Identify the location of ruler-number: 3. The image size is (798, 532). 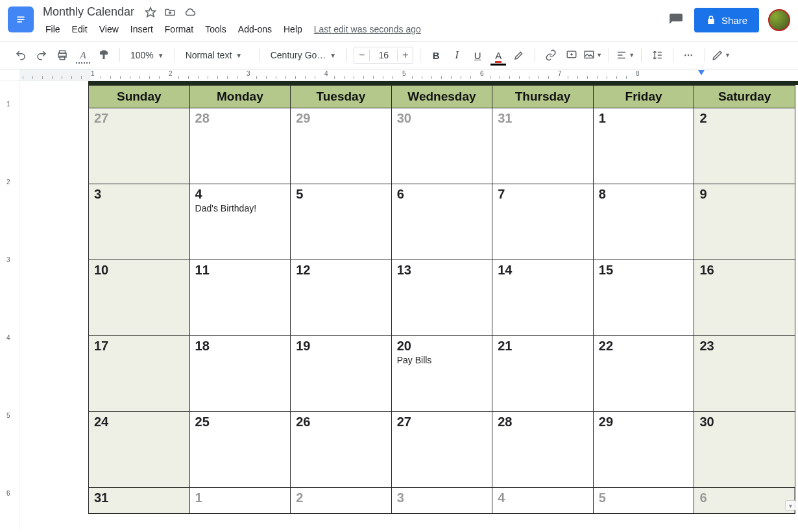
(248, 74).